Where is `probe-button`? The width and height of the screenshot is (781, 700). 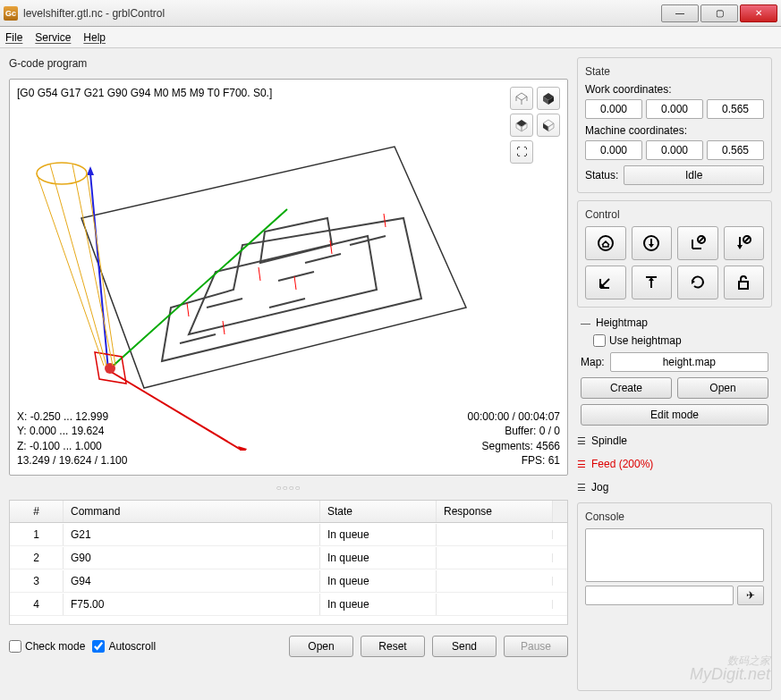
probe-button is located at coordinates (652, 243).